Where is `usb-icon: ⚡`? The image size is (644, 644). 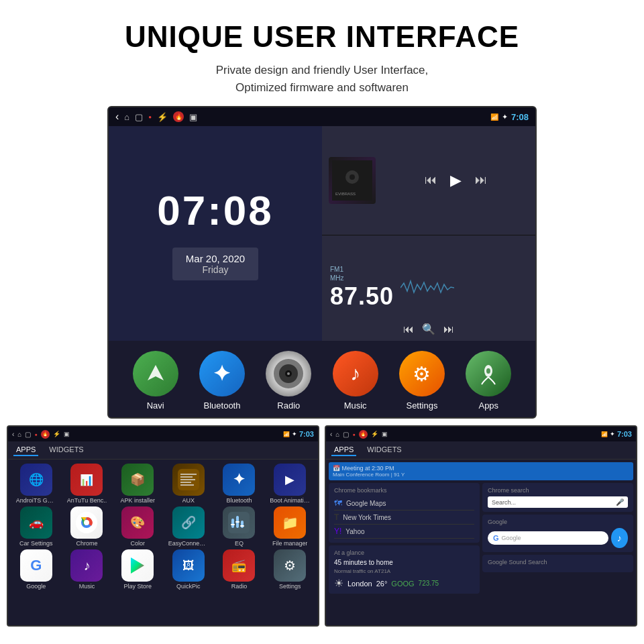 usb-icon: ⚡ is located at coordinates (162, 117).